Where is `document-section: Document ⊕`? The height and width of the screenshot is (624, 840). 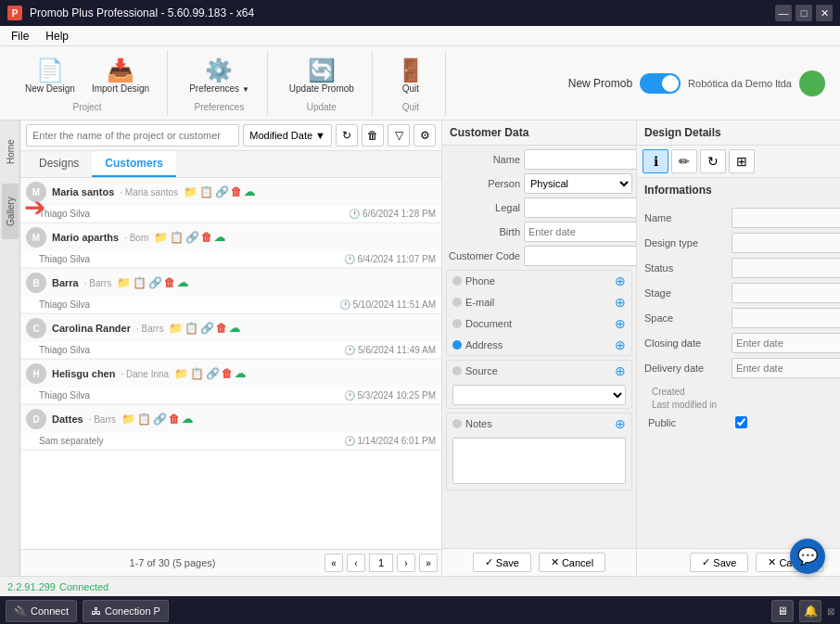 document-section: Document ⊕ is located at coordinates (540, 325).